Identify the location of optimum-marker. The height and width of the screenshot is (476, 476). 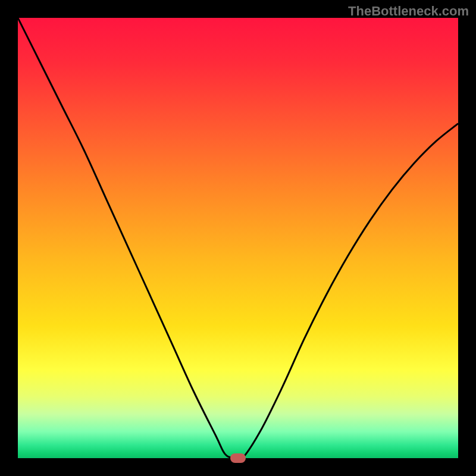
(238, 458).